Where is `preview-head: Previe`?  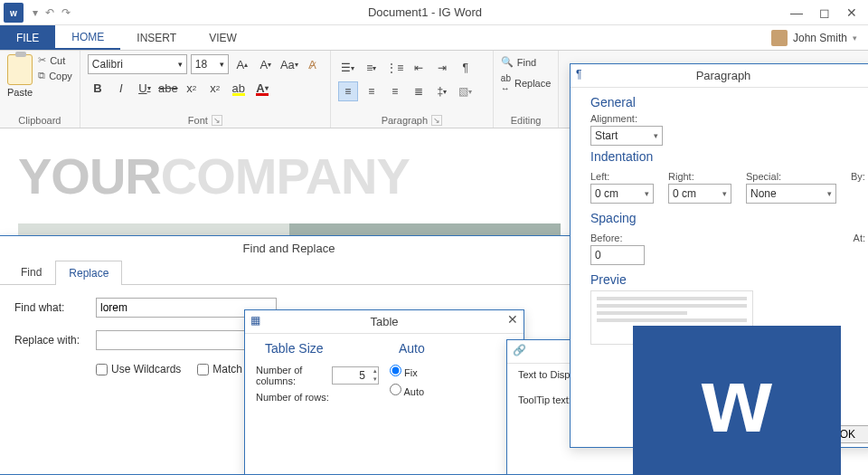 preview-head: Previe is located at coordinates (723, 280).